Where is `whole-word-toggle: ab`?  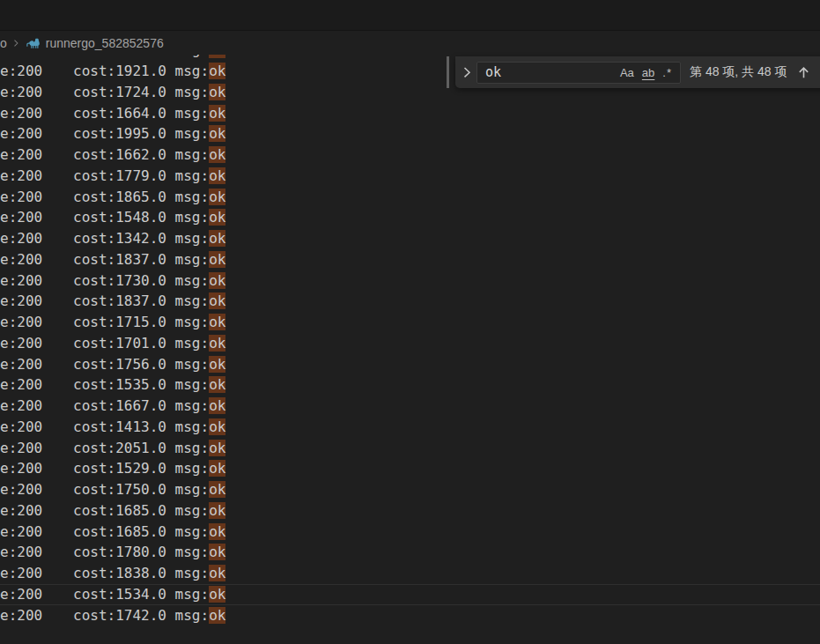 whole-word-toggle: ab is located at coordinates (648, 72).